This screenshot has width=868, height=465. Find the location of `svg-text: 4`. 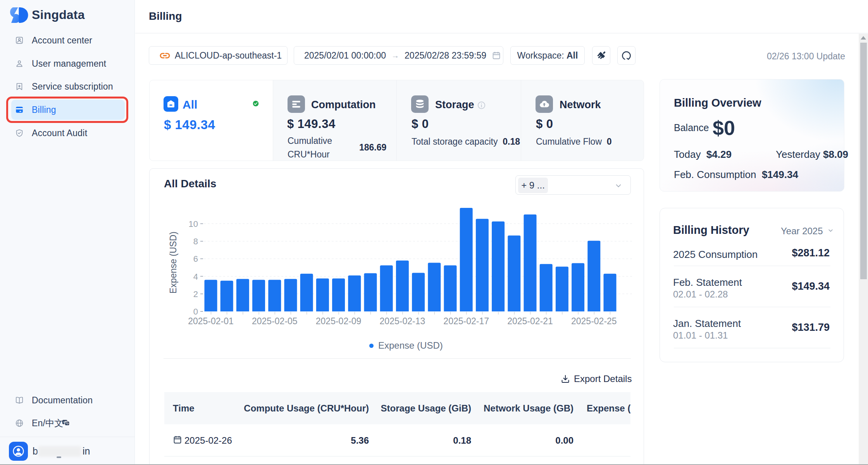

svg-text: 4 is located at coordinates (196, 277).